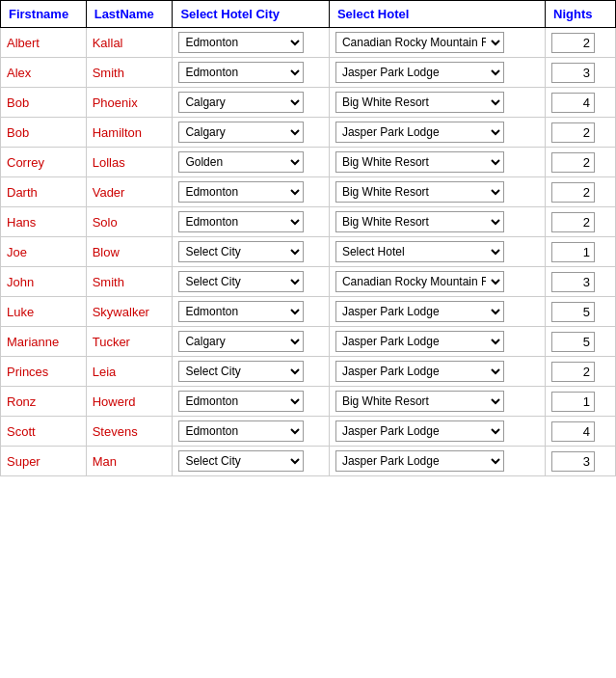 Image resolution: width=616 pixels, height=678 pixels. Describe the element at coordinates (308, 312) in the screenshot. I see `table-row: LukeSkywalkerSelect CityEdmontonCalgaryG…` at that location.